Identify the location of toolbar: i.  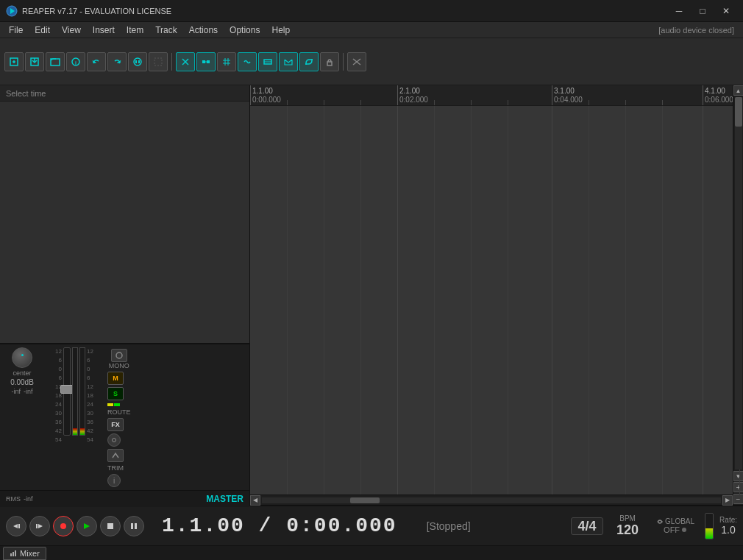
(372, 62).